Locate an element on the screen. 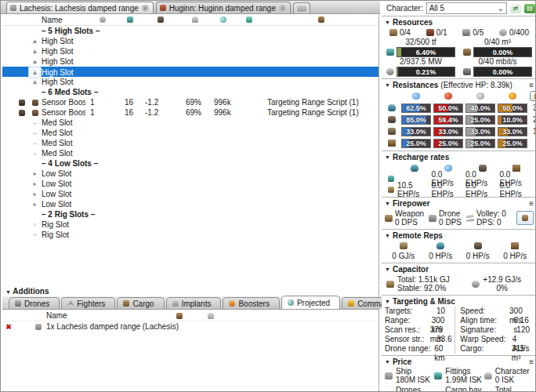 This screenshot has width=536, height=392. new-tab-icon is located at coordinates (302, 9).